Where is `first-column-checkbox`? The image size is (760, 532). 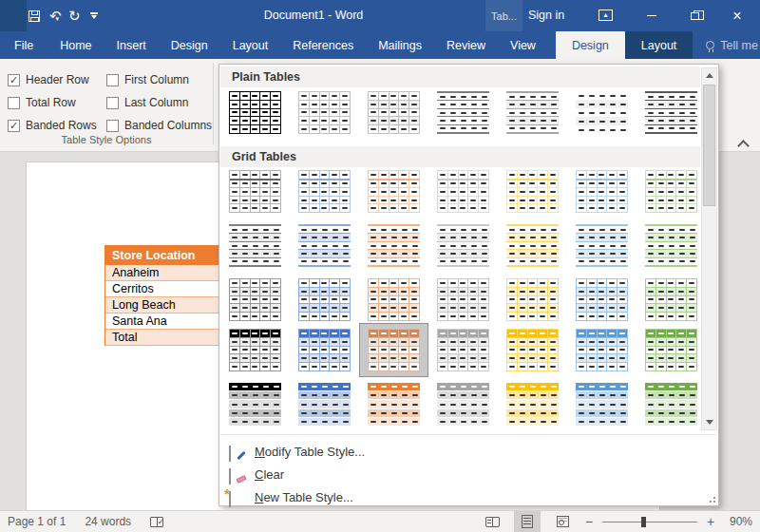
first-column-checkbox is located at coordinates (112, 80).